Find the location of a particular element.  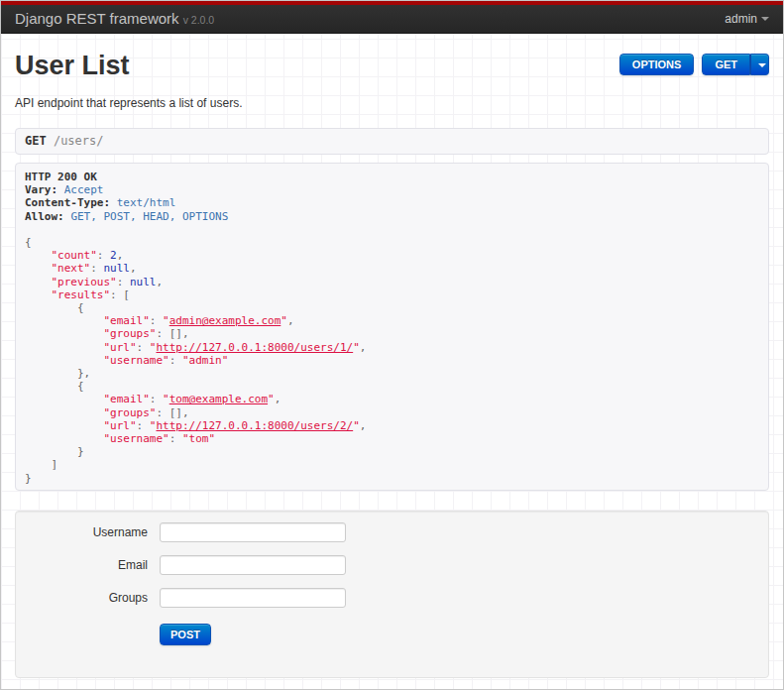

request-line: GET /users/ is located at coordinates (392, 141).